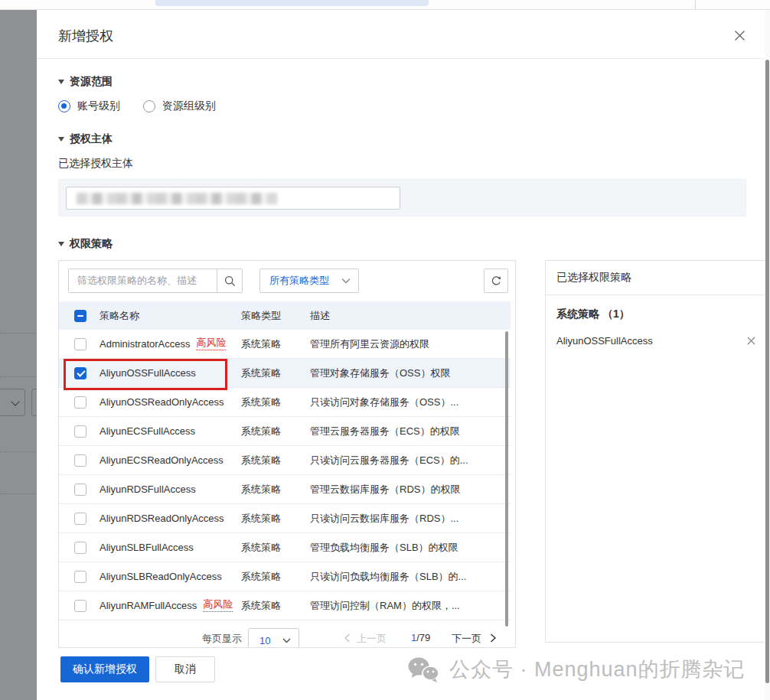 The image size is (770, 700). What do you see at coordinates (168, 402) in the screenshot?
I see `policy-name-cell: AliyunOSSReadOnlyAccess` at bounding box center [168, 402].